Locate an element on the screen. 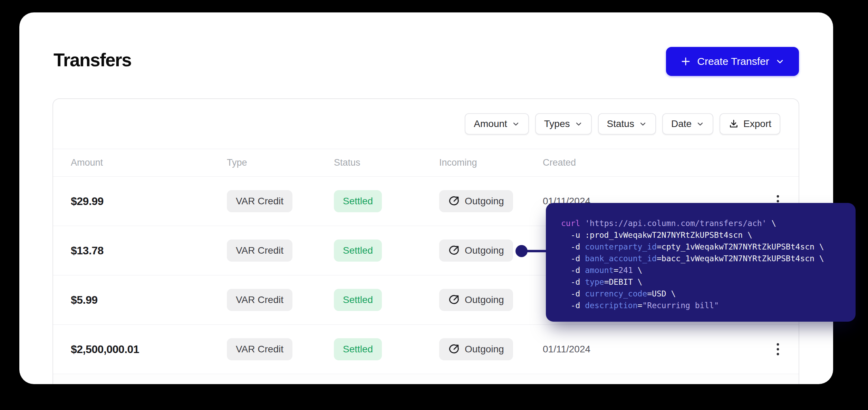 The image size is (868, 410). code-line: -u :prod_1vWeqakwT2N7NYRtZkUPSBt4scn \ is located at coordinates (708, 235).